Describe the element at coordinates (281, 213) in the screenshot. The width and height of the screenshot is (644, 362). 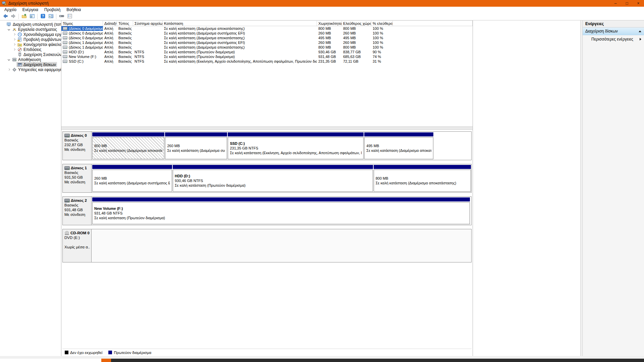
I see `partition-box: New Volume (F:)931,48 GB NTFSΣε καλή κατ…` at that location.